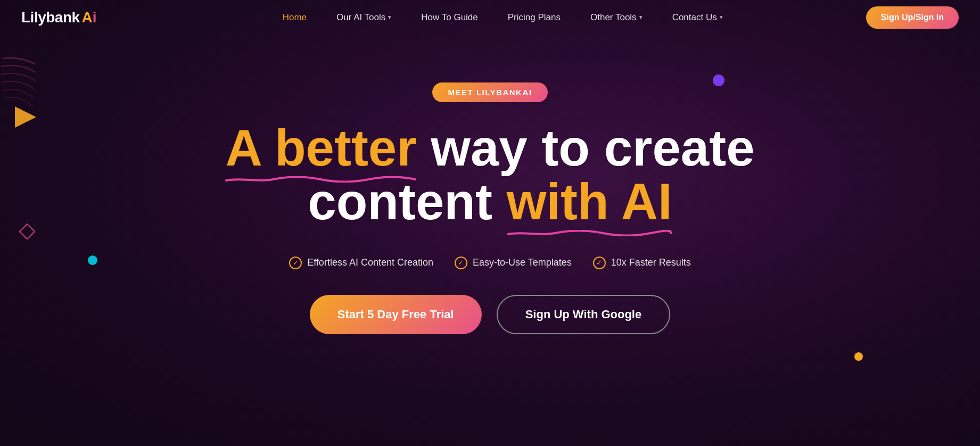 This screenshot has height=446, width=980. I want to click on chevron-down-icon-3: ▾, so click(721, 17).